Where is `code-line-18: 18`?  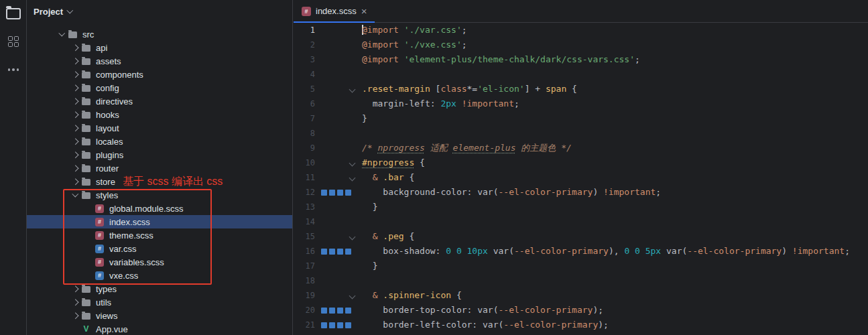
code-line-18: 18 is located at coordinates (580, 281).